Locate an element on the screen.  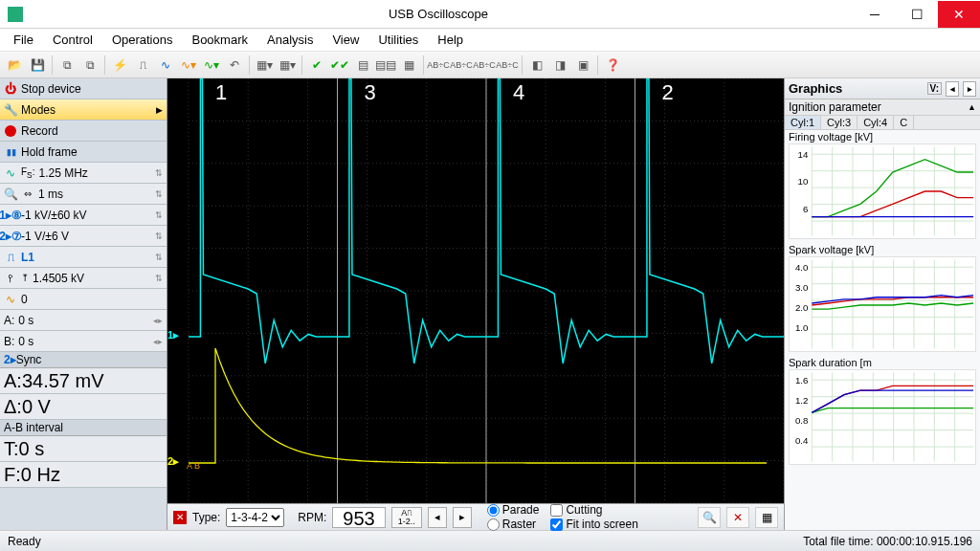
record-button: Record is located at coordinates (83, 131).